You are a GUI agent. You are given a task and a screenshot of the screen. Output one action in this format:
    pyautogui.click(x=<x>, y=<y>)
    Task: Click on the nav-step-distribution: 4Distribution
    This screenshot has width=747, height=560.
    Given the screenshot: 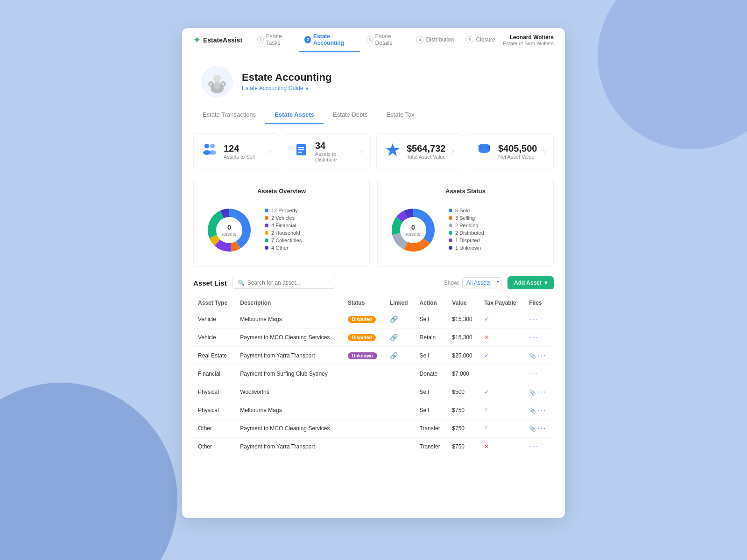 What is the action you would take?
    pyautogui.click(x=435, y=40)
    